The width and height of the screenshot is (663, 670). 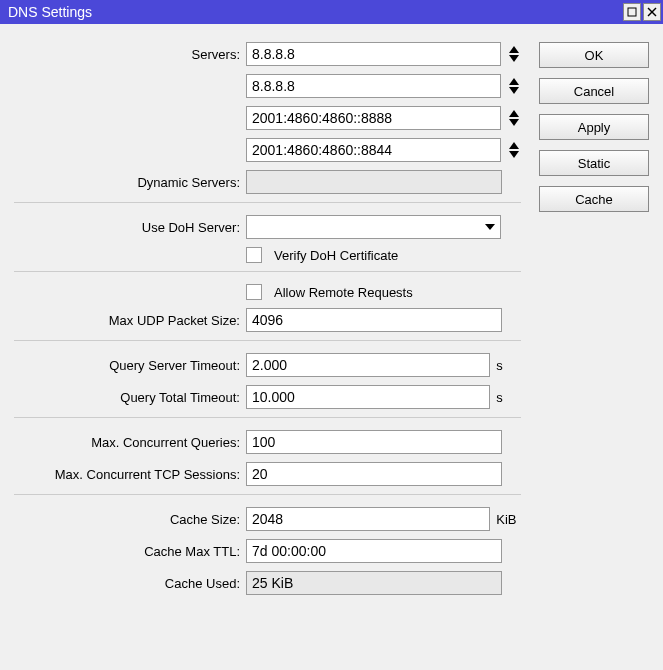 I want to click on verify-doh-label: Verify DoH Certificate, so click(x=336, y=256).